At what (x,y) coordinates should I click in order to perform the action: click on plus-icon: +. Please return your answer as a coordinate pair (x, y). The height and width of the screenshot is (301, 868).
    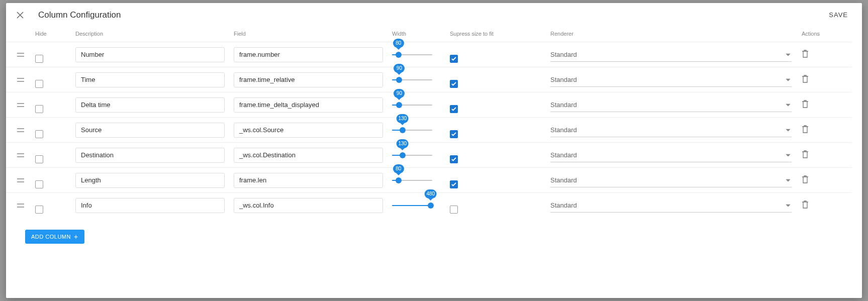
    Looking at the image, I should click on (76, 237).